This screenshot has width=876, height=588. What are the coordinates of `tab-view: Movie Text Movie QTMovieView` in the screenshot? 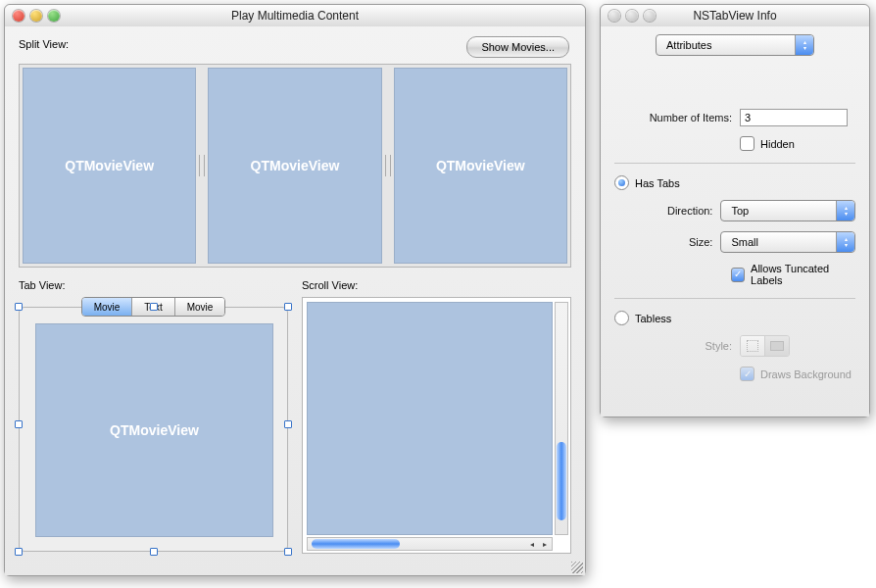 It's located at (153, 424).